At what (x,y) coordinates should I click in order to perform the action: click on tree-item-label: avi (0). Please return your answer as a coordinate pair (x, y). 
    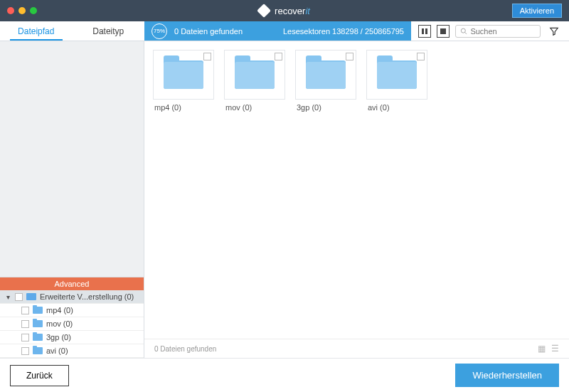
    Looking at the image, I should click on (57, 351).